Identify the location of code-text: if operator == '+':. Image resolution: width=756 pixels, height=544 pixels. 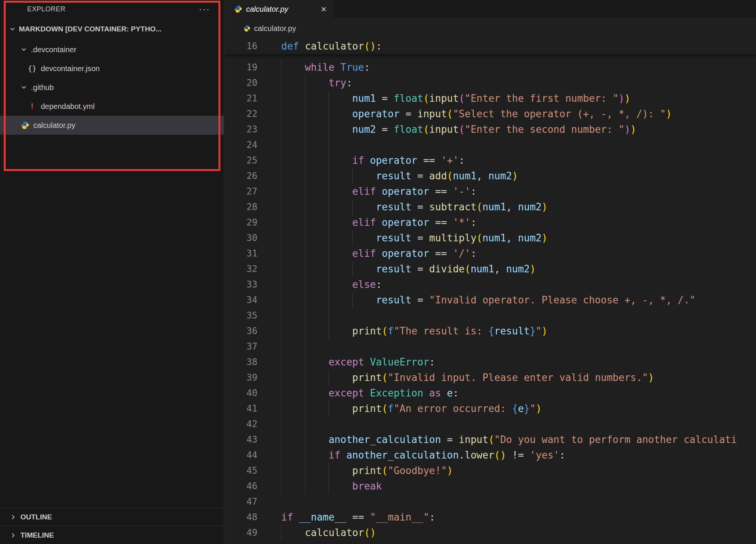
(361, 160).